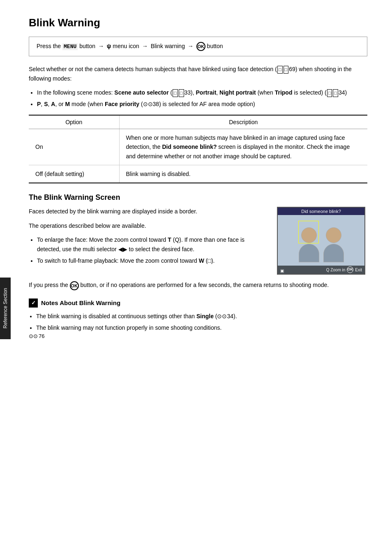 The image size is (392, 553). I want to click on notes-bullet-1: The blink warning is disabled at continu…, so click(202, 316).